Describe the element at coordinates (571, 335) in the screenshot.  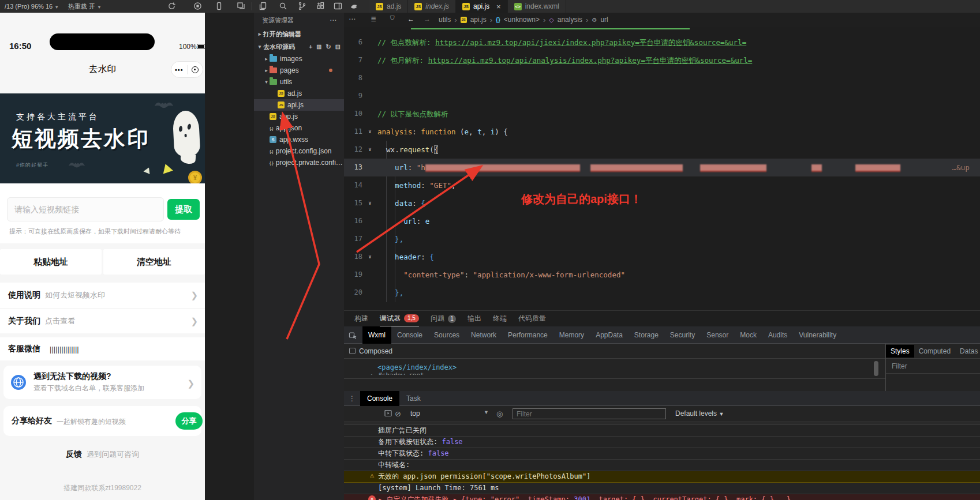
I see `devtools-tab-Memory: Memory` at that location.